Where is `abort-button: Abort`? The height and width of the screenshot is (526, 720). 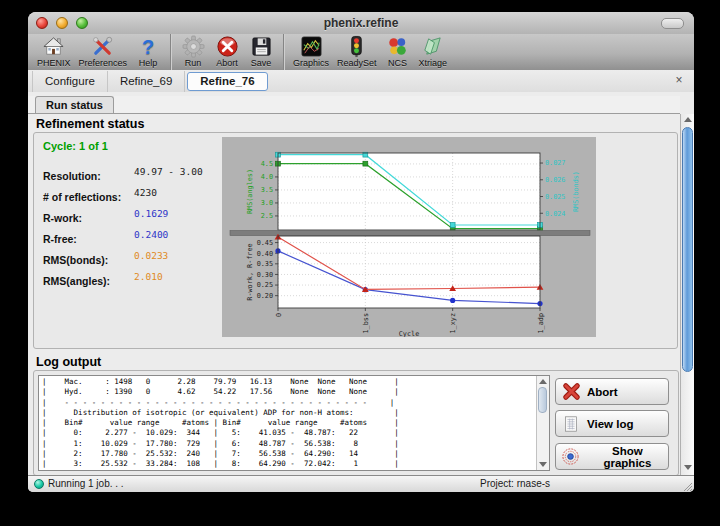 abort-button: Abort is located at coordinates (612, 392).